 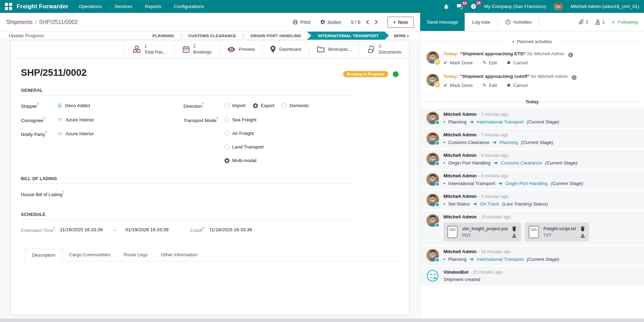 What do you see at coordinates (334, 49) in the screenshot?
I see `workspace-button: Workspac...` at bounding box center [334, 49].